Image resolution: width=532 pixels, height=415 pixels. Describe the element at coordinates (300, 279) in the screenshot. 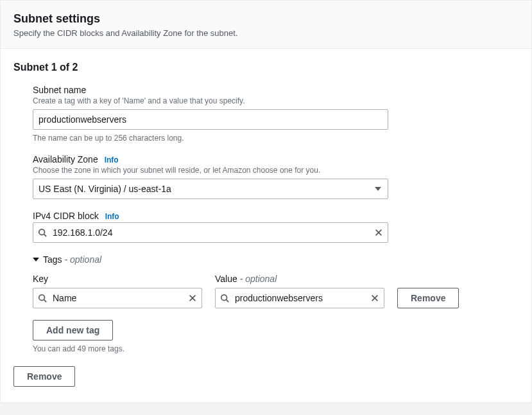

I see `tag-value-label: Value - optional` at that location.